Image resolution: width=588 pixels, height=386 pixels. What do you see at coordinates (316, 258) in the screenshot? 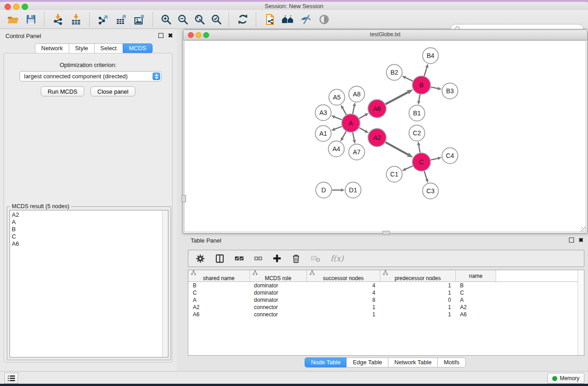
I see `delete-table-button` at bounding box center [316, 258].